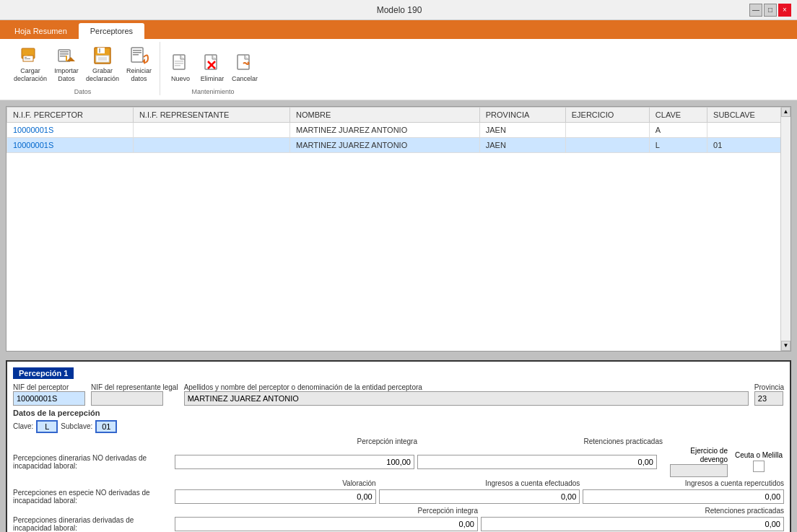 This screenshot has height=532, width=797. Describe the element at coordinates (180, 68) in the screenshot. I see `nuevo-button: Nuevo` at that location.